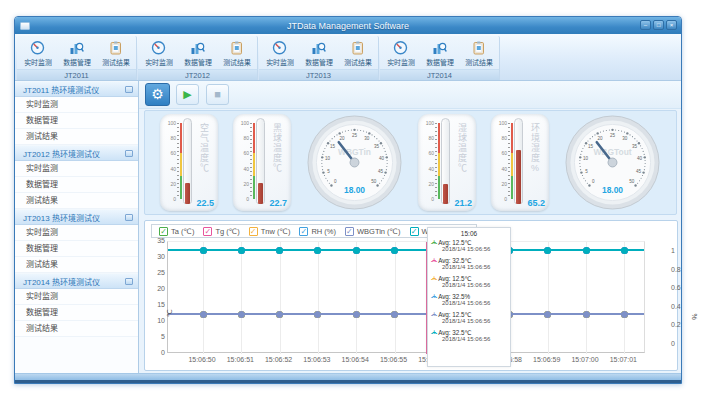  What do you see at coordinates (76, 89) in the screenshot?
I see `sidebar-group-header: JT2011 热环境测试仪` at bounding box center [76, 89].